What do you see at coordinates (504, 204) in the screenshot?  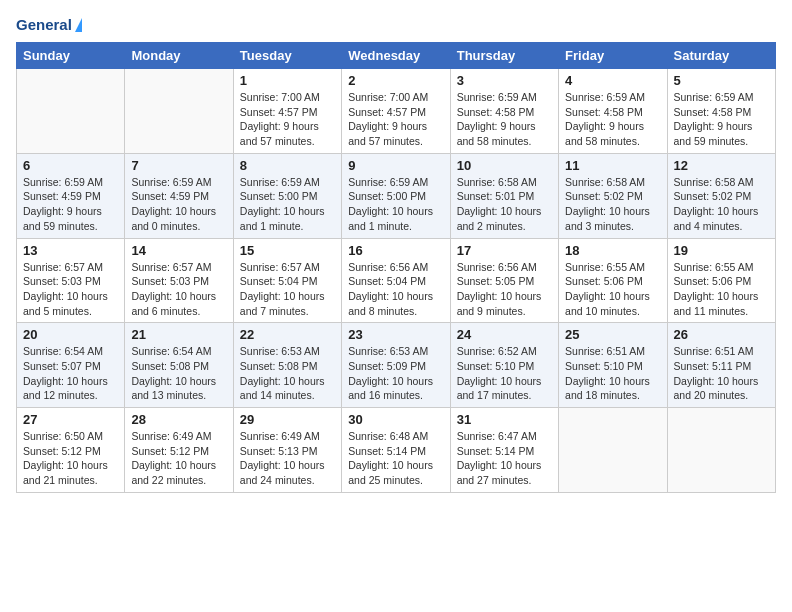 I see `day-info: Sunrise: 6:58 AM Sunset: 5:01 PM Dayligh…` at bounding box center [504, 204].